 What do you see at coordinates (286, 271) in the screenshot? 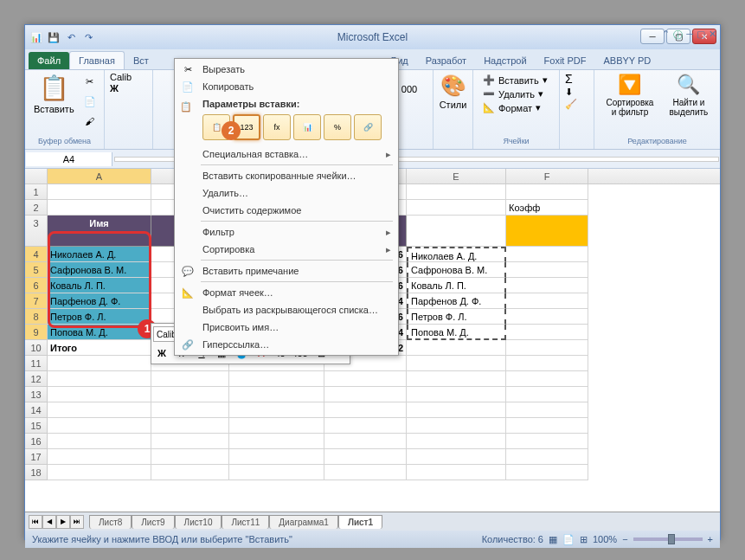
I see `ctx-comment: 💬Вставить примечание` at bounding box center [286, 271].